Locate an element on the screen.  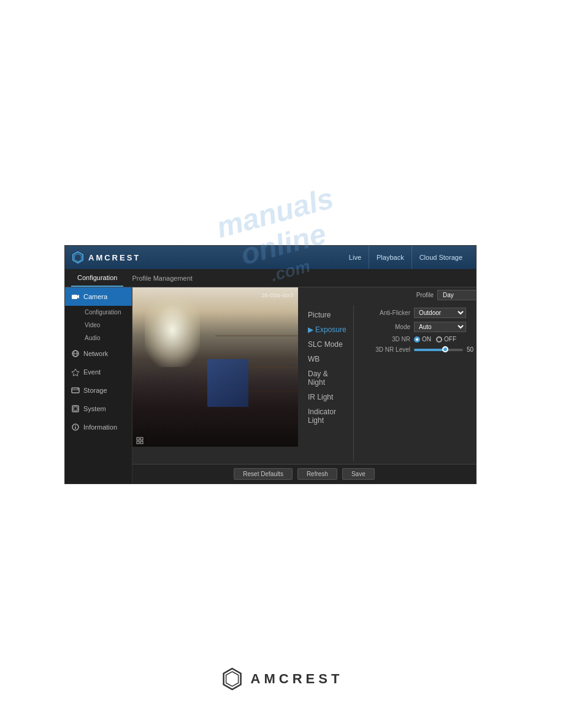
menu-slc-mode: SLC Mode is located at coordinates (327, 344).